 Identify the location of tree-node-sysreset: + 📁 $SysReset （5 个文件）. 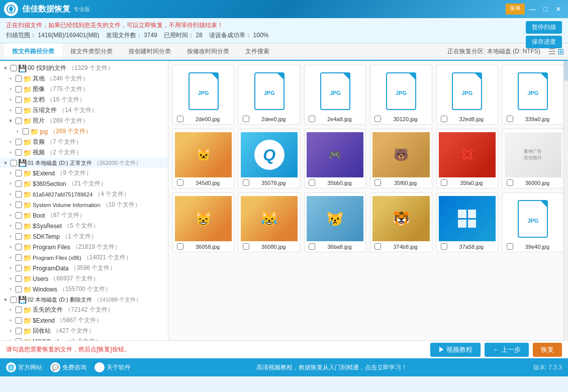
(84, 226).